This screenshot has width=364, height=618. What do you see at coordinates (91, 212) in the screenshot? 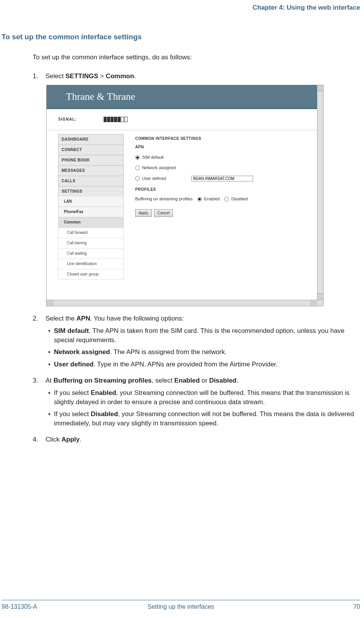
I see `nav-phonefax: Phone/Fax` at bounding box center [91, 212].